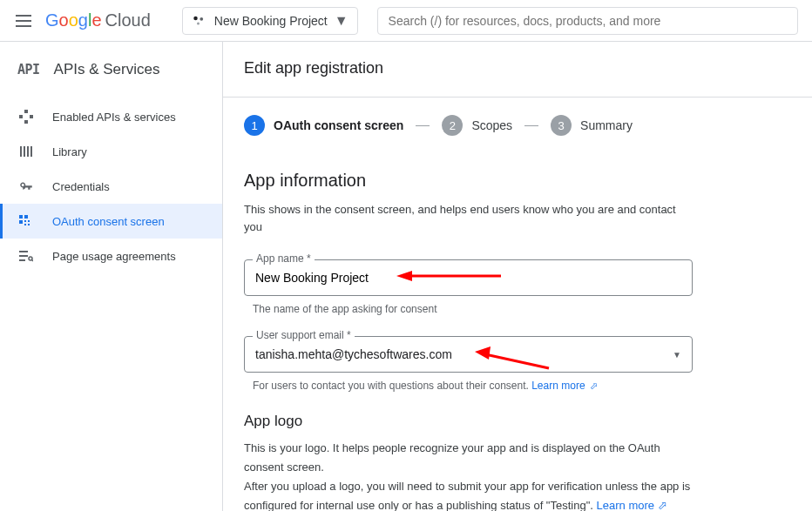 The height and width of the screenshot is (511, 812). What do you see at coordinates (24, 21) in the screenshot?
I see `menu-icon` at bounding box center [24, 21].